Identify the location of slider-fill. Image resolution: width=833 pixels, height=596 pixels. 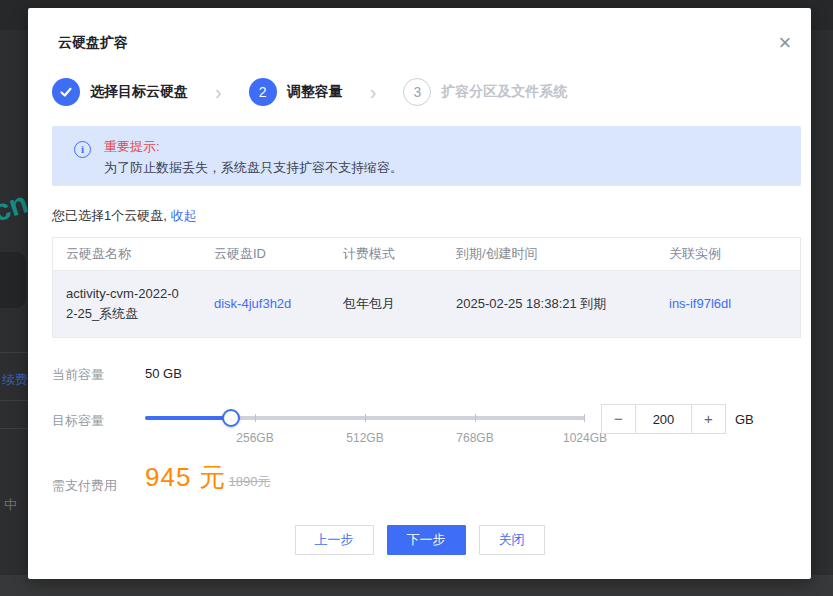
(188, 418).